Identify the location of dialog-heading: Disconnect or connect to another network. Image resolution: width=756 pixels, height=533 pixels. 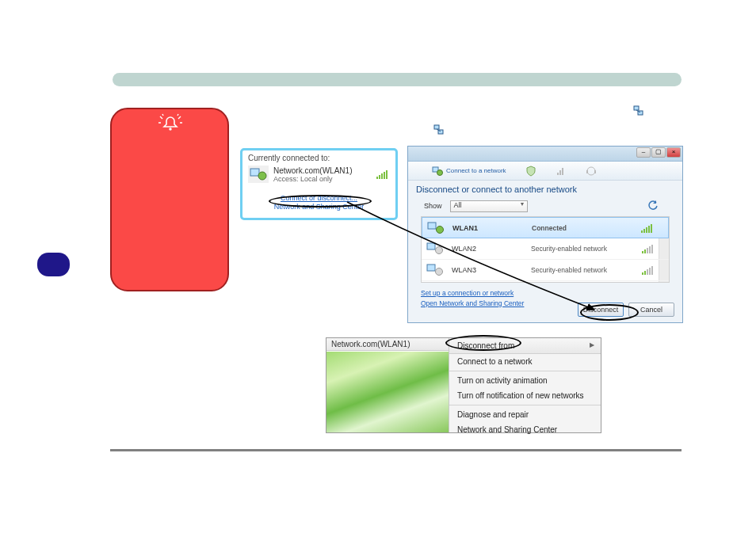
(545, 190).